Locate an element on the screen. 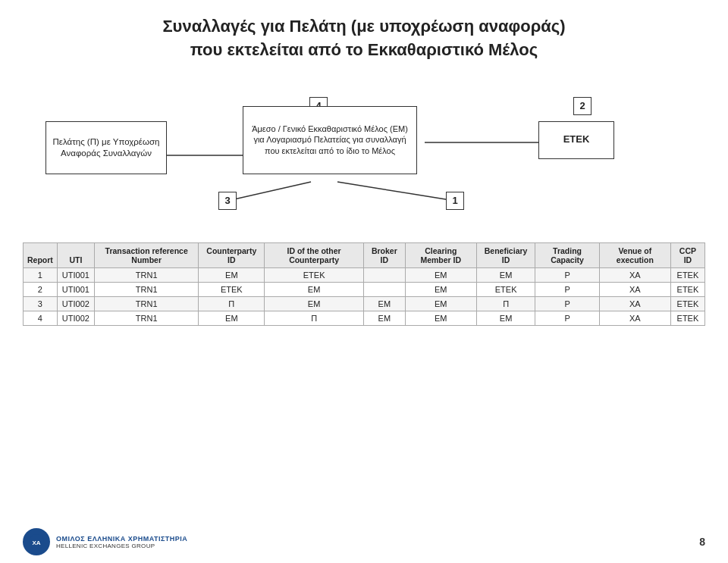 The width and height of the screenshot is (728, 563). col-trading-capacity: Trading Capacity is located at coordinates (567, 255).